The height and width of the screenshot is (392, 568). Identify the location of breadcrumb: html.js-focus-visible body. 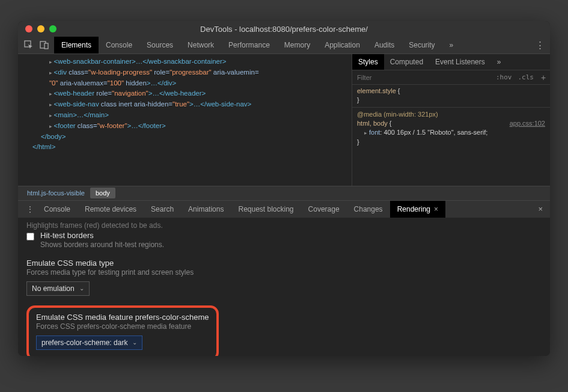
(284, 193).